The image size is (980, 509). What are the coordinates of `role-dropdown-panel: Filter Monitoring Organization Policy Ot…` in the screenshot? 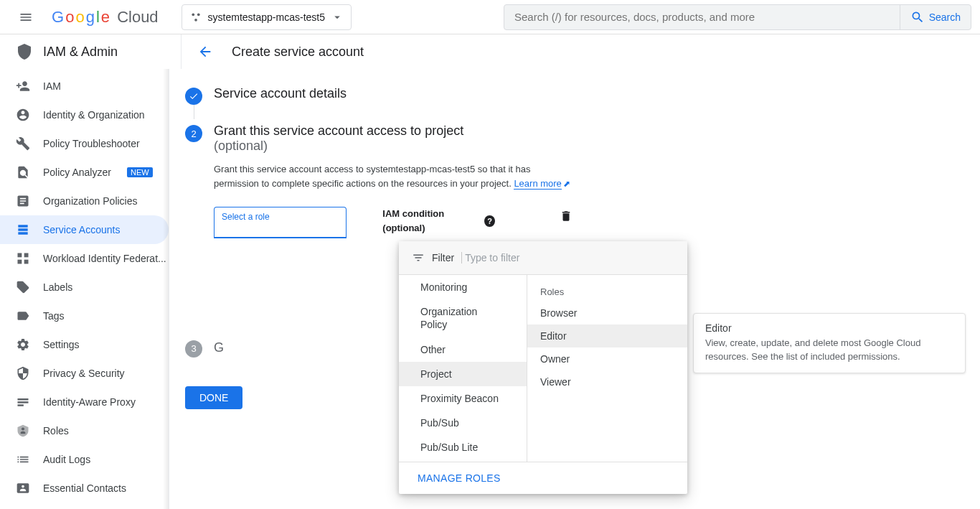 It's located at (543, 368).